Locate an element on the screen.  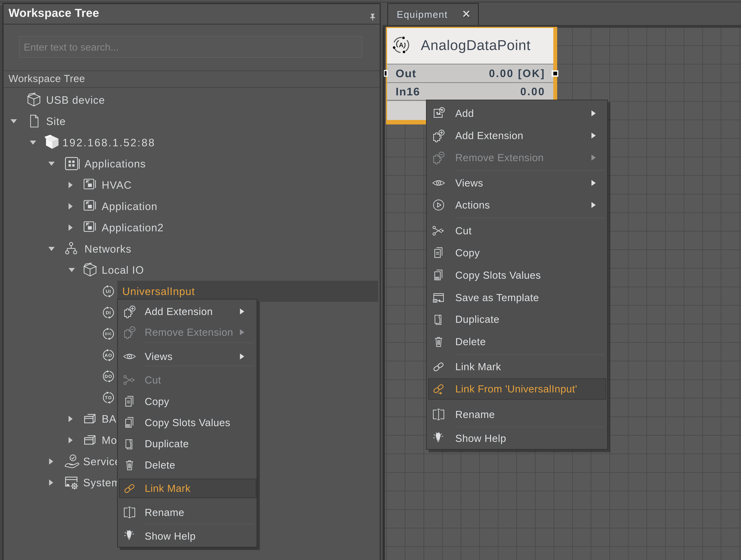
svg-text: AO is located at coordinates (109, 355).